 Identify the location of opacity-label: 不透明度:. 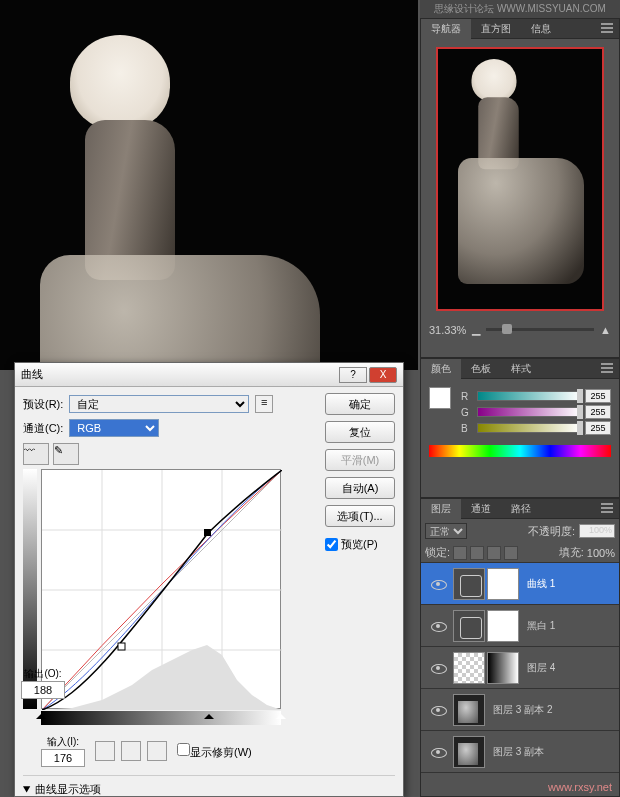
(552, 532).